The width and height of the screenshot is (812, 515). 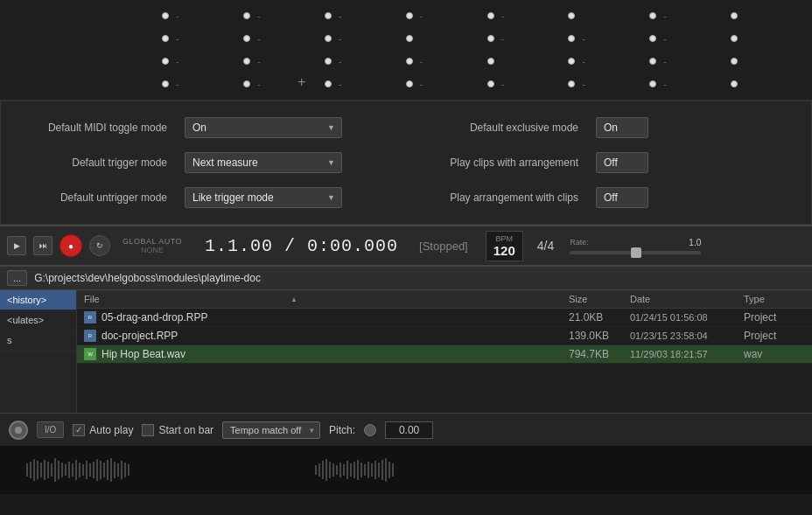 What do you see at coordinates (406, 198) in the screenshot?
I see `settings-row-3: Default untrigger mode Like trigger mode…` at bounding box center [406, 198].